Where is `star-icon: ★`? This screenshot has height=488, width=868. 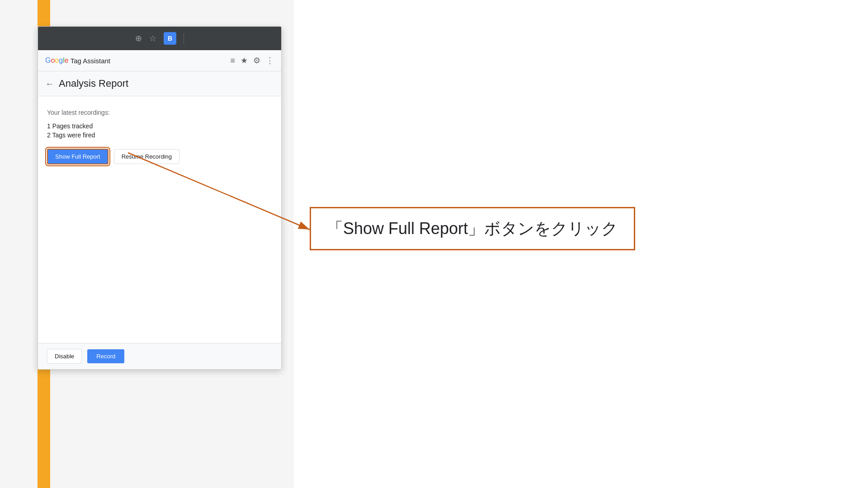
star-icon: ★ is located at coordinates (244, 61).